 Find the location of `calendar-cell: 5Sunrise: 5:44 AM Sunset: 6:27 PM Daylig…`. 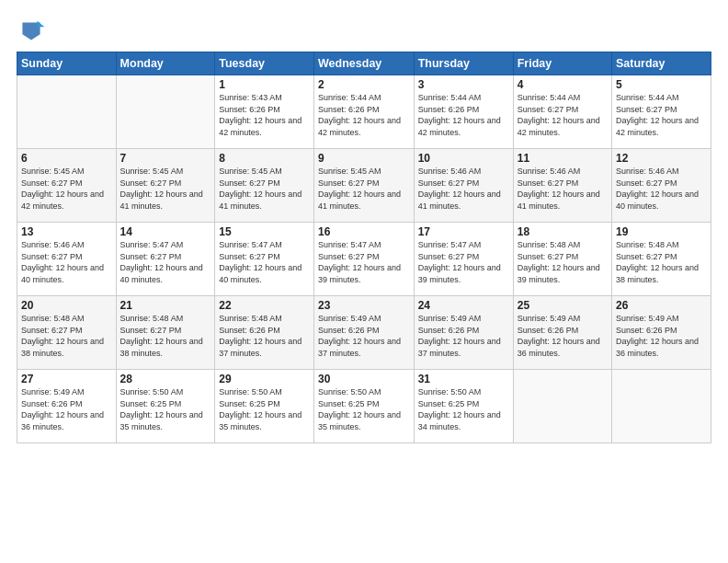

calendar-cell: 5Sunrise: 5:44 AM Sunset: 6:27 PM Daylig… is located at coordinates (662, 112).